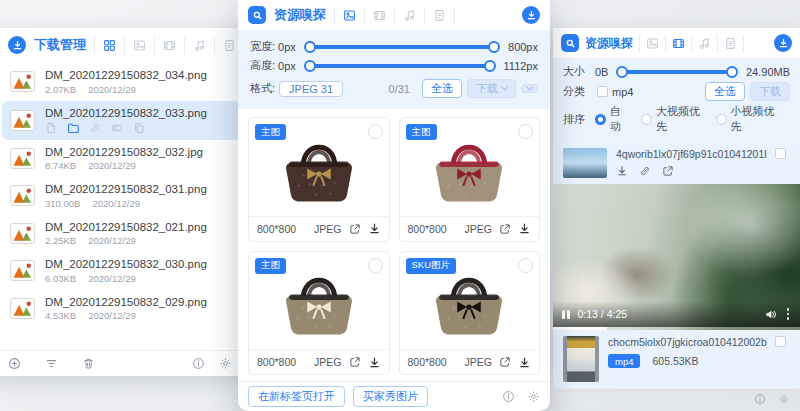 This screenshot has width=800, height=411. What do you see at coordinates (580, 328) in the screenshot?
I see `video-progress-fill` at bounding box center [580, 328].